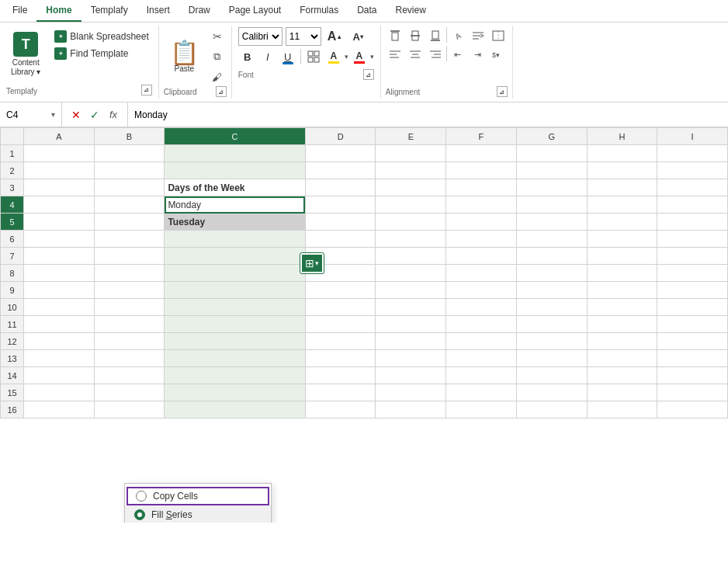 The image size is (728, 566). I want to click on cell-F16, so click(481, 410).